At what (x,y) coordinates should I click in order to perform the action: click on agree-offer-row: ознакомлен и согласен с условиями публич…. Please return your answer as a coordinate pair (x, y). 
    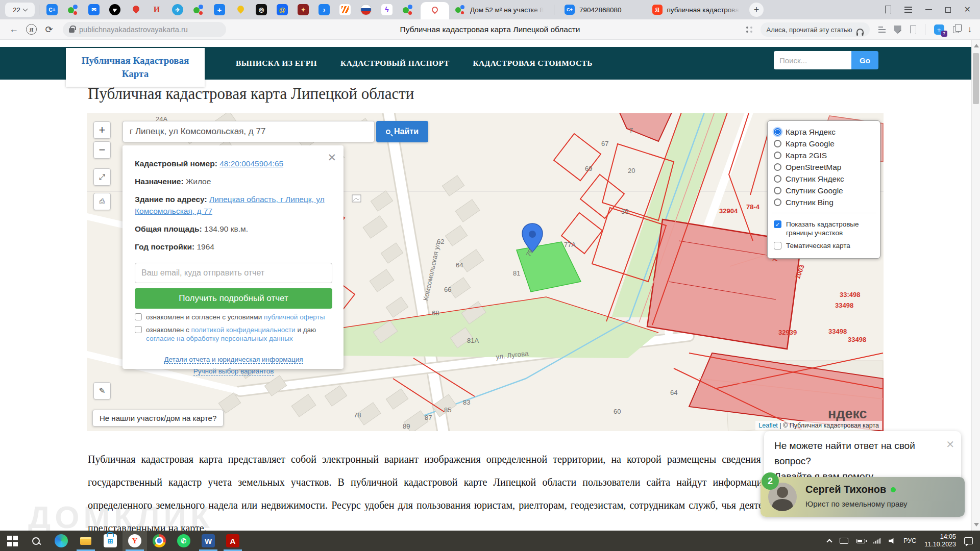
    Looking at the image, I should click on (234, 317).